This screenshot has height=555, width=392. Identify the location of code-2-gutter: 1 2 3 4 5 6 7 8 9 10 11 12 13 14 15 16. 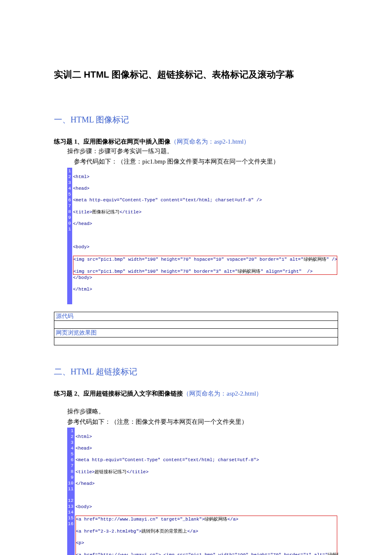
(71, 491).